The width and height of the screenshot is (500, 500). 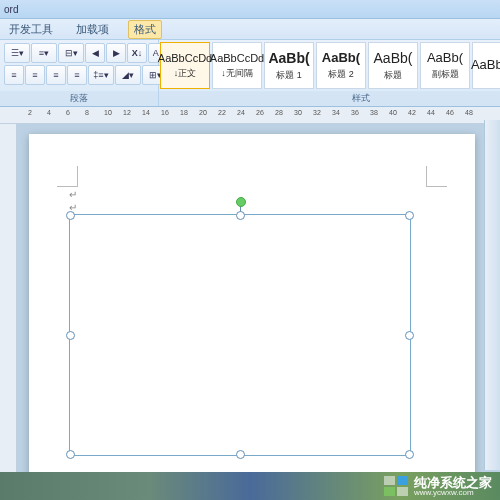 I want to click on tab-developer: 开发工具, so click(x=31, y=30).